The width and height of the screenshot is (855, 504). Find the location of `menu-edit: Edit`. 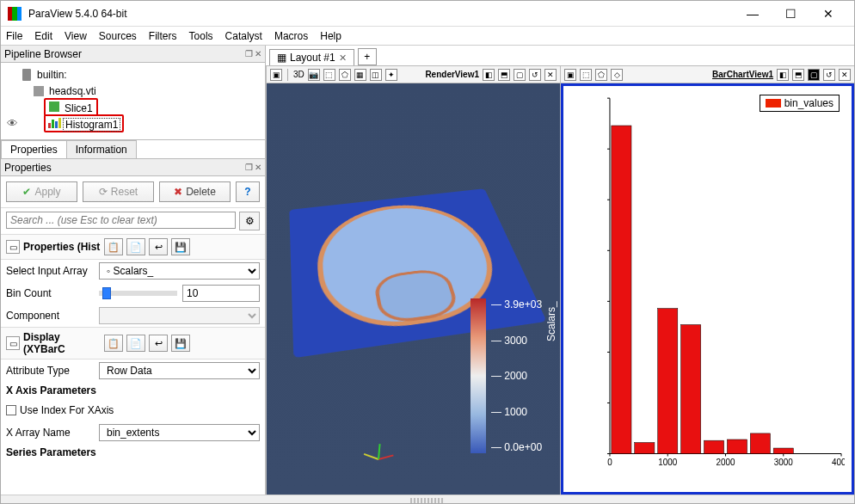

menu-edit: Edit is located at coordinates (43, 36).